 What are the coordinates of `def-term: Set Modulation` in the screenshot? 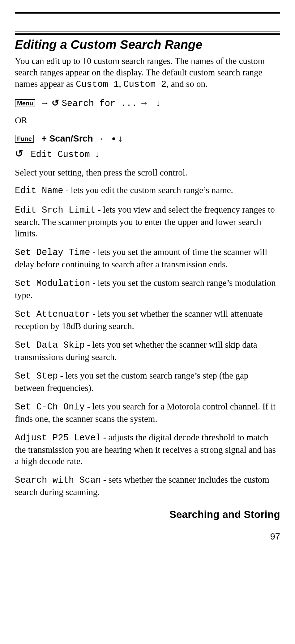 It's located at (53, 284).